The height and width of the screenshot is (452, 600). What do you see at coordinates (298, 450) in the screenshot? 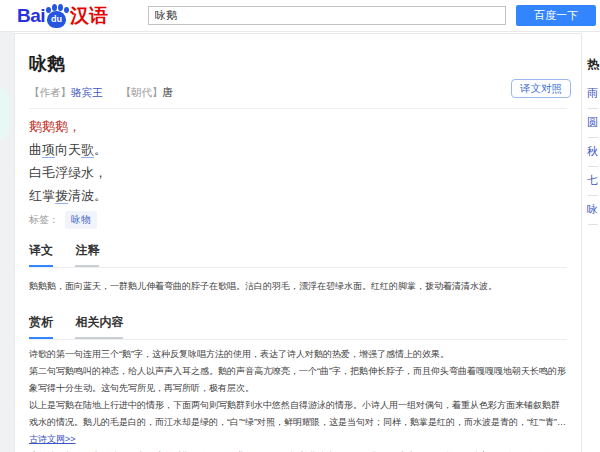
I see `analysis-paragraph: 这首诗歌相传是唐代诗人骆宾王少年时期的作品，给我们展示了一幅鹅儿戏水图，有形象，…` at bounding box center [298, 450].